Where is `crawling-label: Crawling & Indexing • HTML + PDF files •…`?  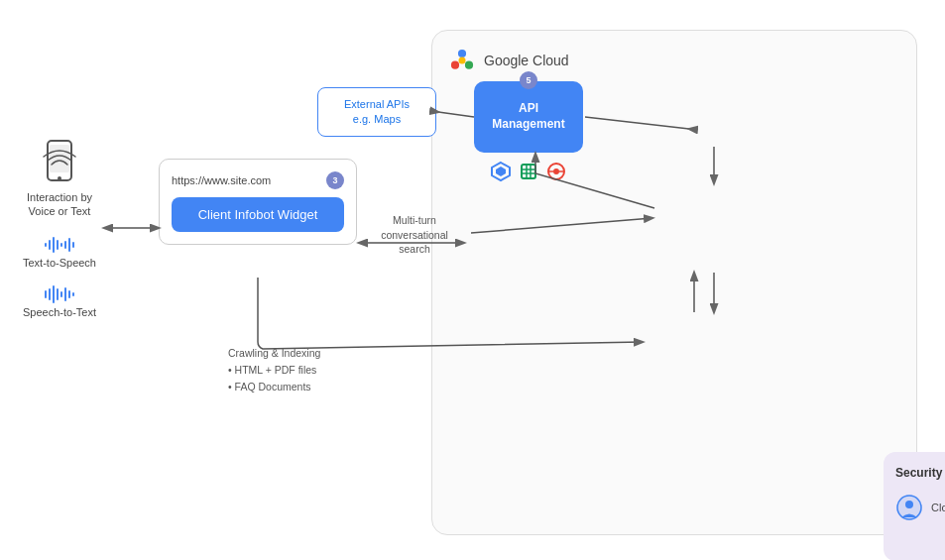
crawling-label: Crawling & Indexing • HTML + PDF files •… is located at coordinates (274, 370).